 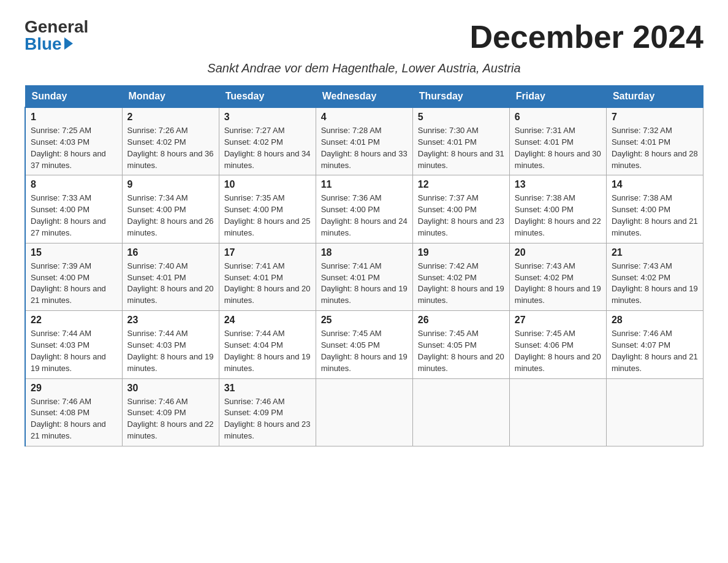 What do you see at coordinates (461, 320) in the screenshot?
I see `day-number: 26` at bounding box center [461, 320].